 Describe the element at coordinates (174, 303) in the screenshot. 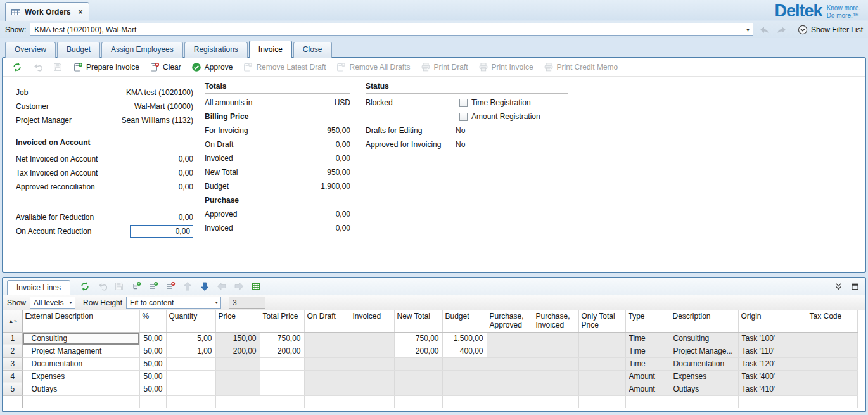

I see `row-height-dropdown: Fit to content ▼` at that location.